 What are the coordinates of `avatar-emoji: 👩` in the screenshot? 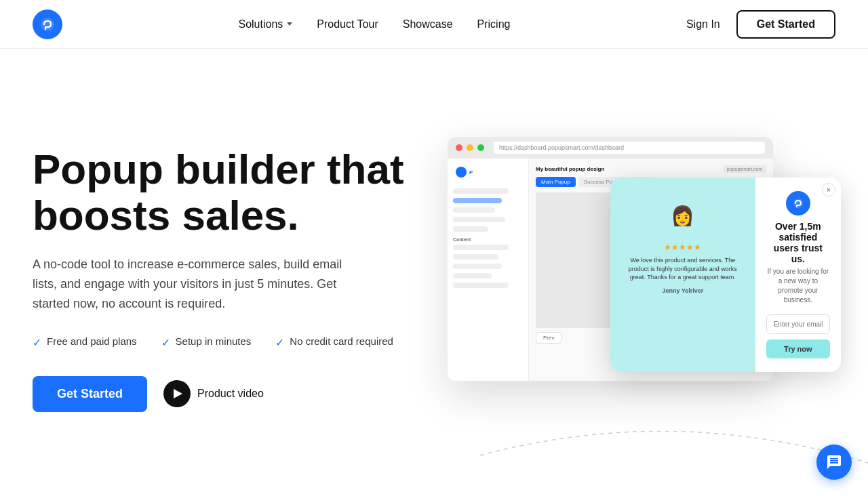 It's located at (682, 215).